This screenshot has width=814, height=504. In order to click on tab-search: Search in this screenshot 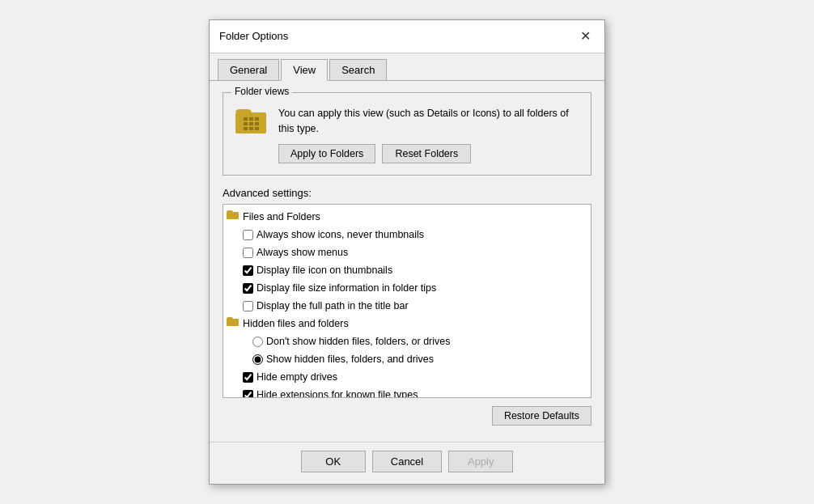, I will do `click(358, 70)`.